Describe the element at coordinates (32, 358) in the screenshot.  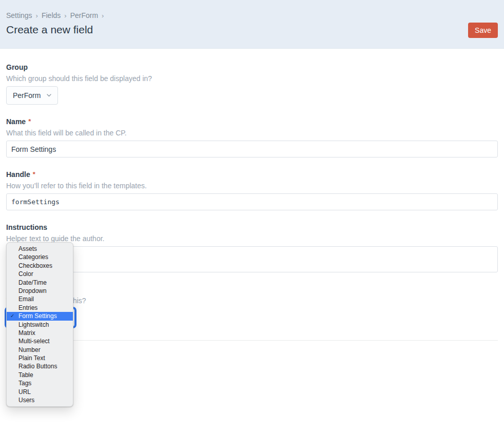
I see `dropdown-option-label: Plain Text` at that location.